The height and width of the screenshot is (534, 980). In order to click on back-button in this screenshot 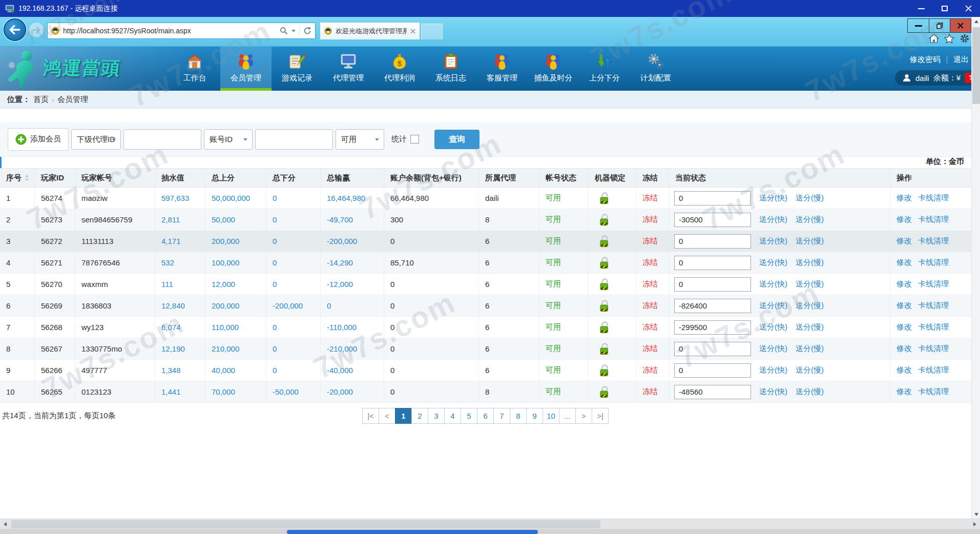, I will do `click(15, 30)`.